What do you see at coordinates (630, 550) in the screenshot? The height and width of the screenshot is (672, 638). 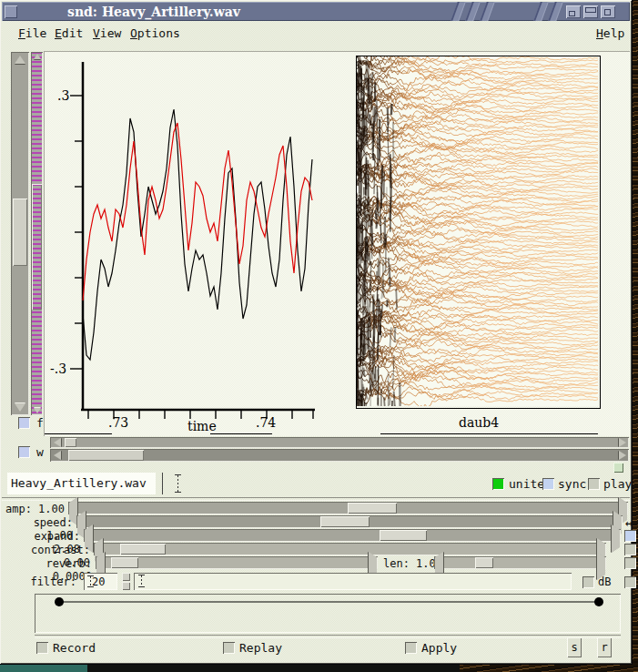 I see `contrast-checkbox` at bounding box center [630, 550].